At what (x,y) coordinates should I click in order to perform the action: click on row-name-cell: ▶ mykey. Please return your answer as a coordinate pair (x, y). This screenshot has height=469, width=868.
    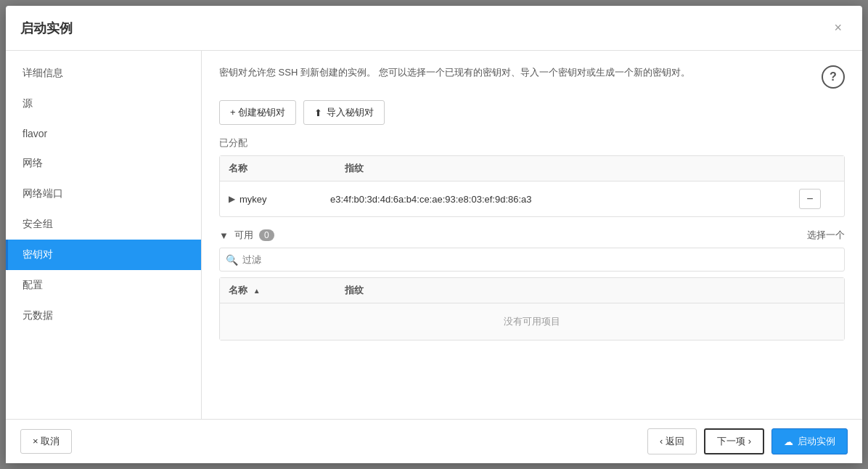
    Looking at the image, I should click on (279, 199).